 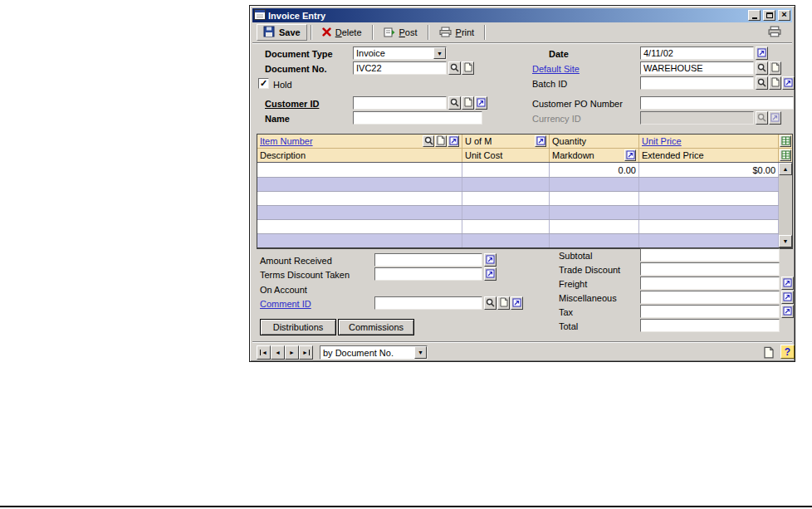 What do you see at coordinates (428, 260) in the screenshot?
I see `amount-received-input` at bounding box center [428, 260].